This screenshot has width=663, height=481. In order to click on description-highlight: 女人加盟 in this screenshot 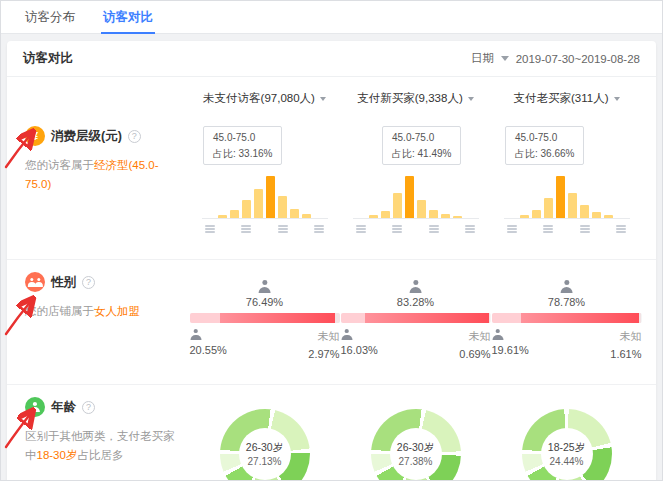, I will do `click(117, 311)`.